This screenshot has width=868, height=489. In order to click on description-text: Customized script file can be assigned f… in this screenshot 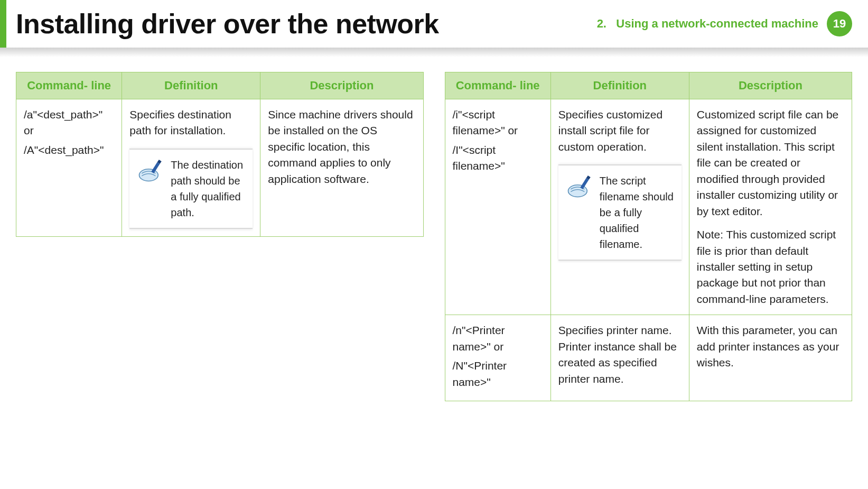, I will do `click(770, 163)`.